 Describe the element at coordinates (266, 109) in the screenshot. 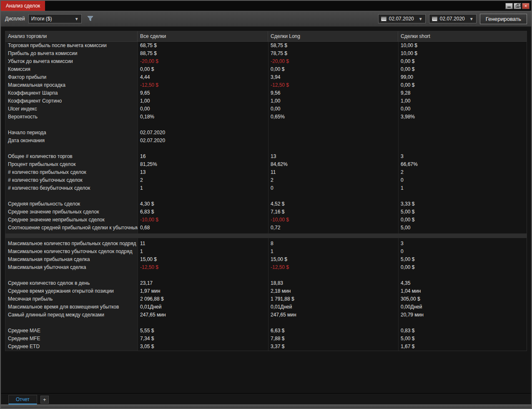

I see `table-row: Ulcer индекс0,000,000,00` at that location.